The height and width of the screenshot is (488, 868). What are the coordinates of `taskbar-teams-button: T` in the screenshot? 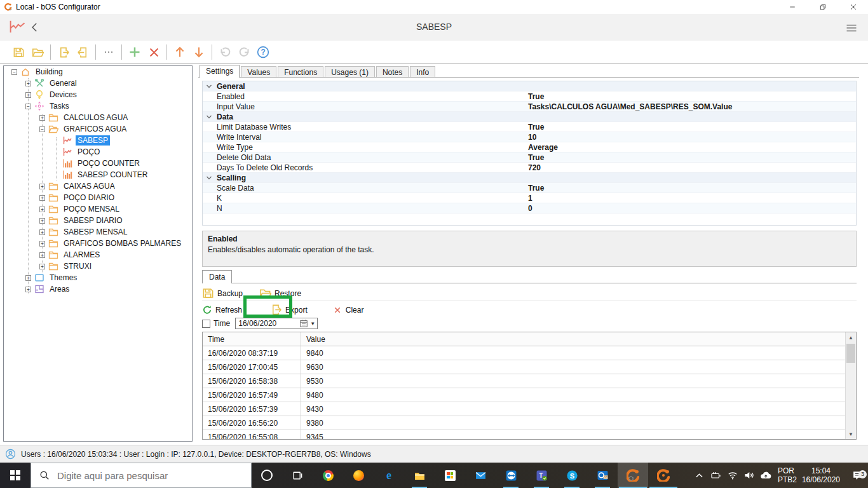 It's located at (541, 475).